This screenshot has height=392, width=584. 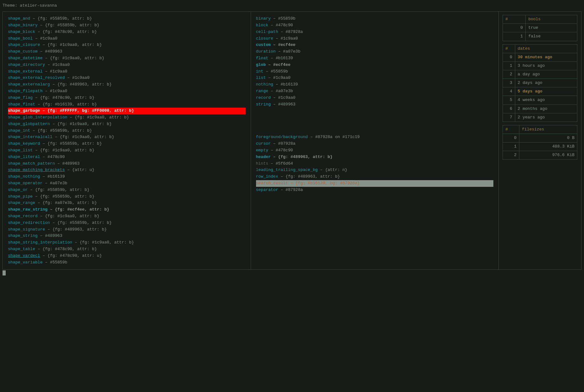 I want to click on col2-line-21: header – {fg: #489963, attr: b}, so click(x=375, y=157).